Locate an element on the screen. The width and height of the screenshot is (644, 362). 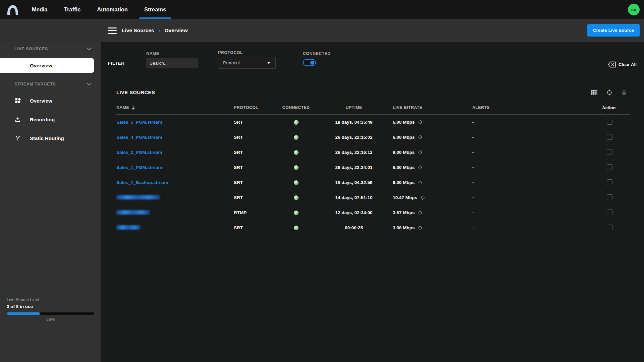
stream-name-link: Sales_5_PGM.stream is located at coordinates (140, 122).